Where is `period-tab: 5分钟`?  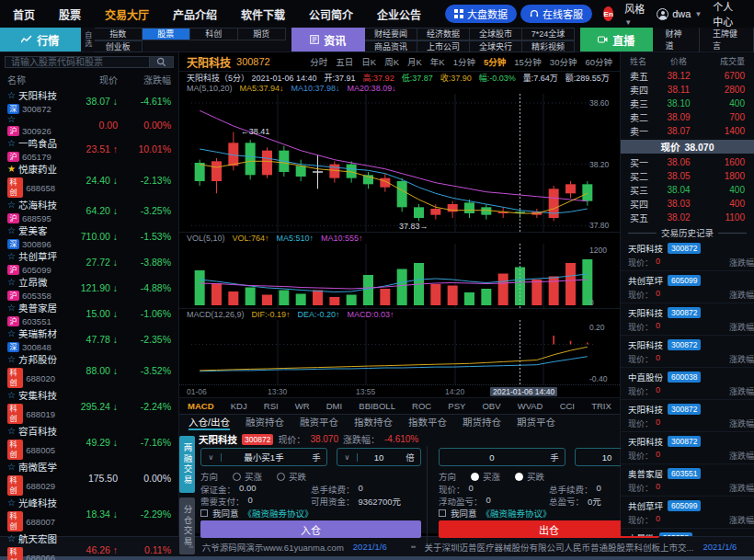 period-tab: 5分钟 is located at coordinates (495, 62).